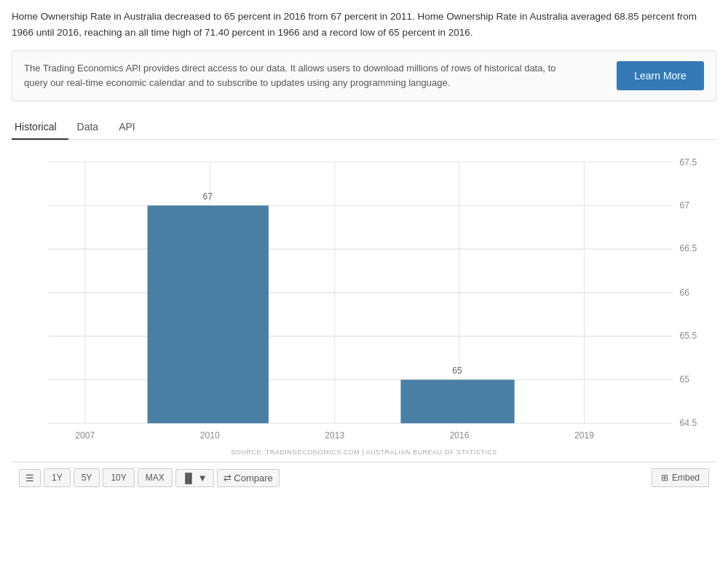 Image resolution: width=728 pixels, height=584 pixels. What do you see at coordinates (584, 435) in the screenshot?
I see `x-label-2019: 2019` at bounding box center [584, 435].